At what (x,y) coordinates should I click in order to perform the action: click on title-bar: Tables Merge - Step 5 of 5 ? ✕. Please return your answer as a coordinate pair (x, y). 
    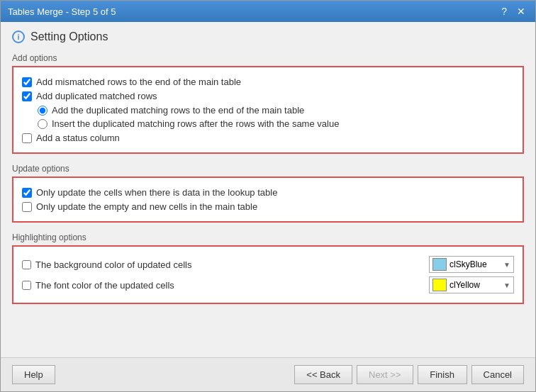
    Looking at the image, I should click on (268, 11).